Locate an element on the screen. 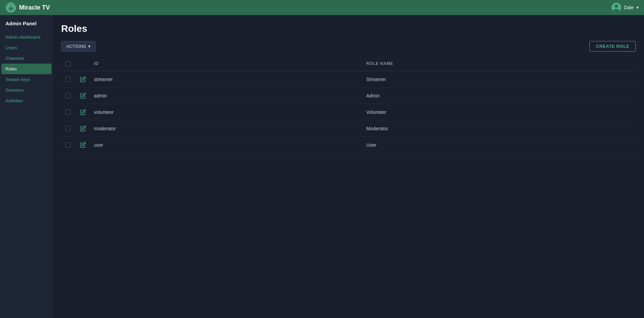 The image size is (644, 318). row-id: moderator is located at coordinates (228, 129).